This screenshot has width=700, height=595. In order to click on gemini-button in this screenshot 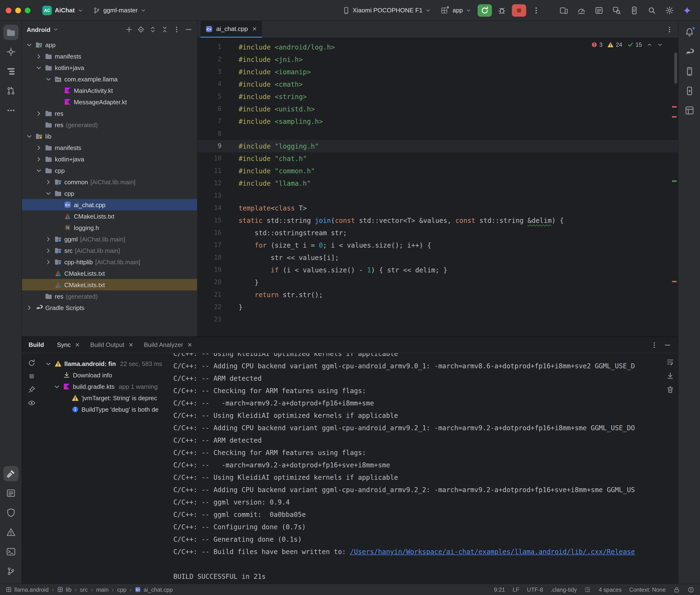, I will do `click(687, 10)`.